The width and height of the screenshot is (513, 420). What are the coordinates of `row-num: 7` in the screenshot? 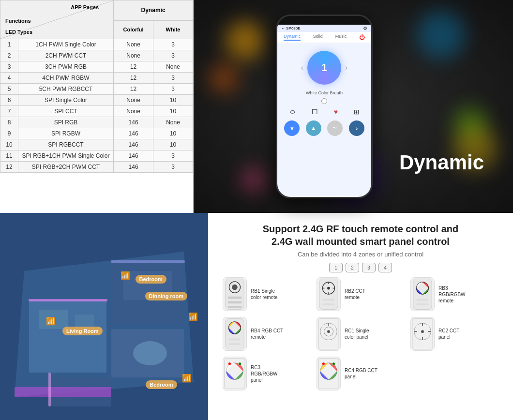 It's located at (10, 111).